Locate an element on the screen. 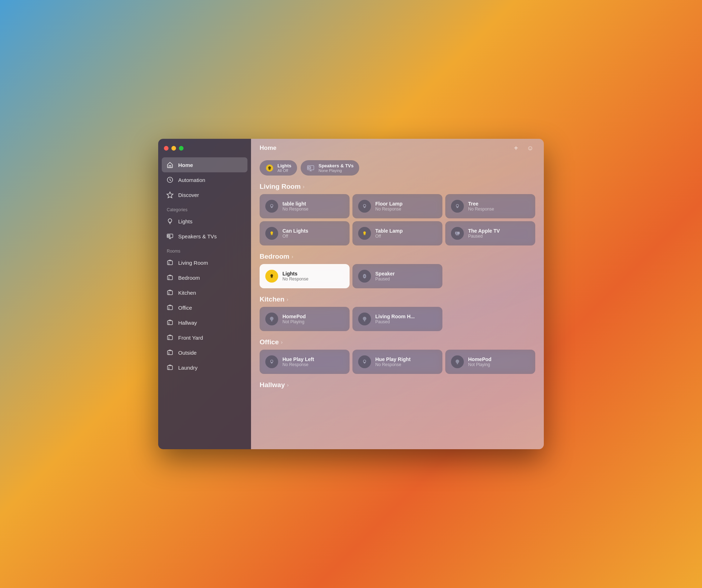  close-button is located at coordinates (166, 148).